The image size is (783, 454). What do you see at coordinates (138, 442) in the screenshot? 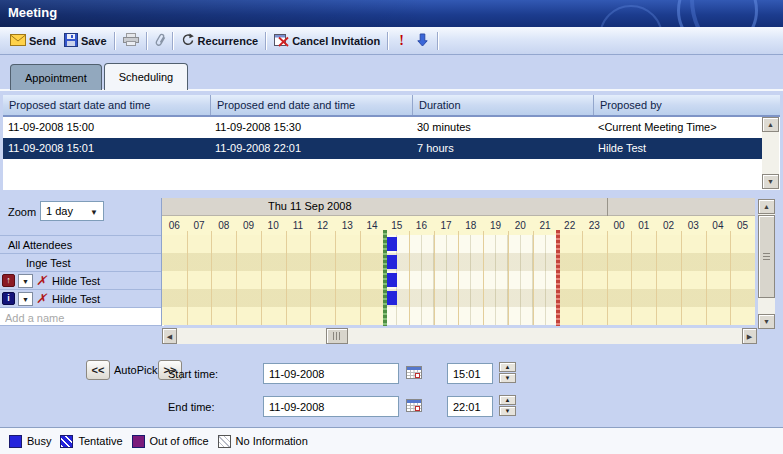
I see `legend-swatch-oof` at bounding box center [138, 442].